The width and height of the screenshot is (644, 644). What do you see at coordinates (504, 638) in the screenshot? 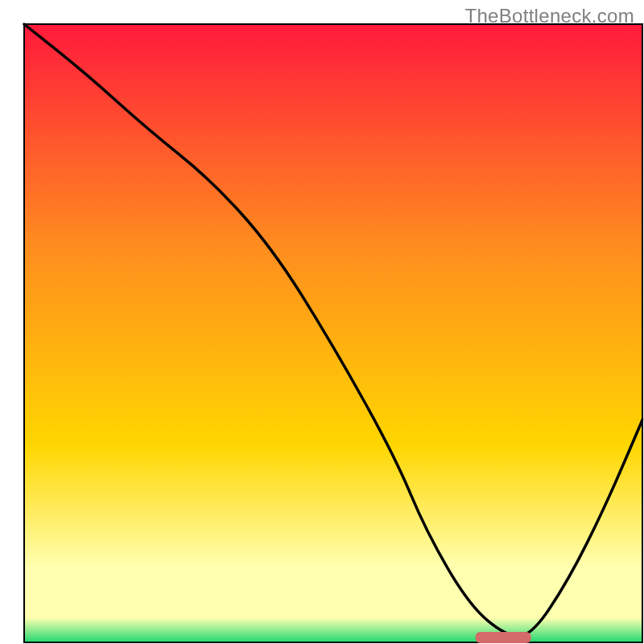
I see `minimum-marker` at bounding box center [504, 638].